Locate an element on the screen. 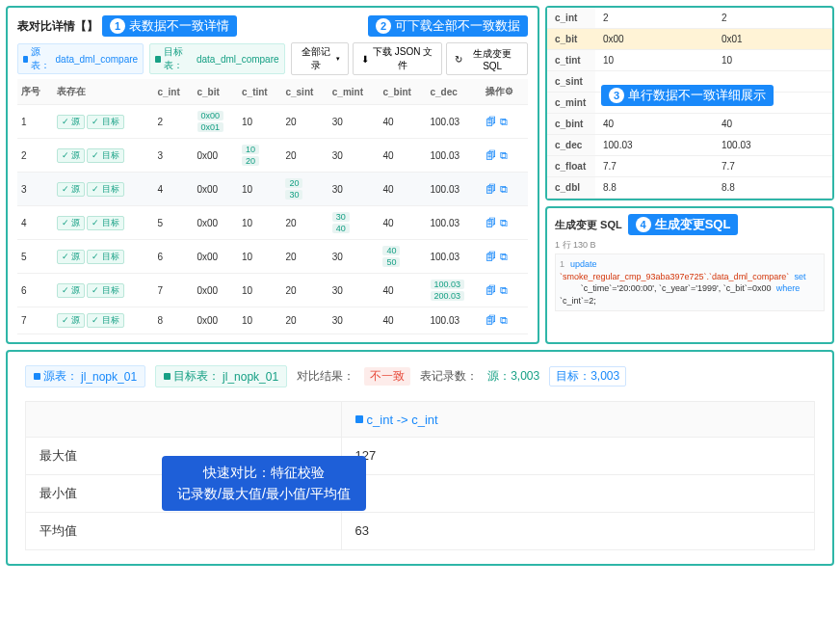  filter-select: 全部记录▾ is located at coordinates (320, 59).